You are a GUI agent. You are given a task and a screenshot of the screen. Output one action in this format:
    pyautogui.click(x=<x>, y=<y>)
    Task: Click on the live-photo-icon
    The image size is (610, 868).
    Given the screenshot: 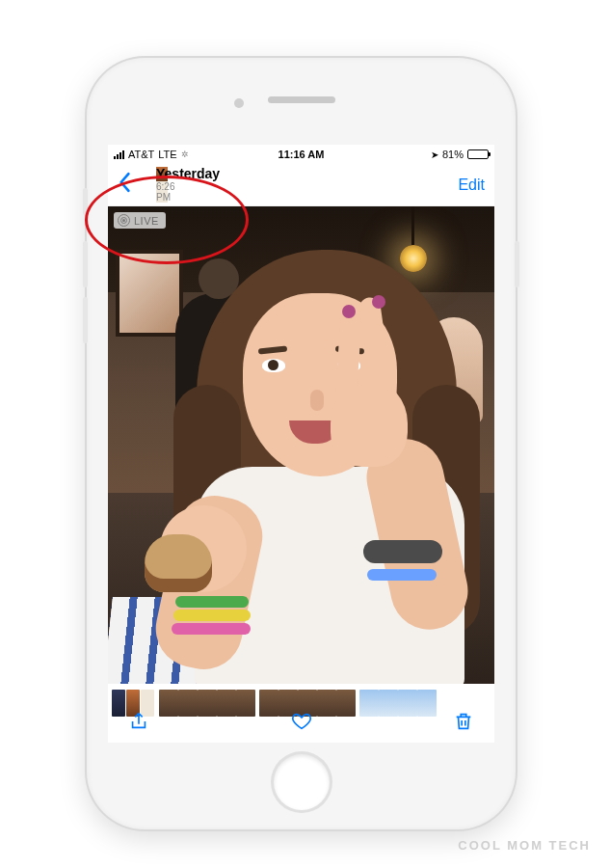 What is the action you would take?
    pyautogui.click(x=123, y=220)
    